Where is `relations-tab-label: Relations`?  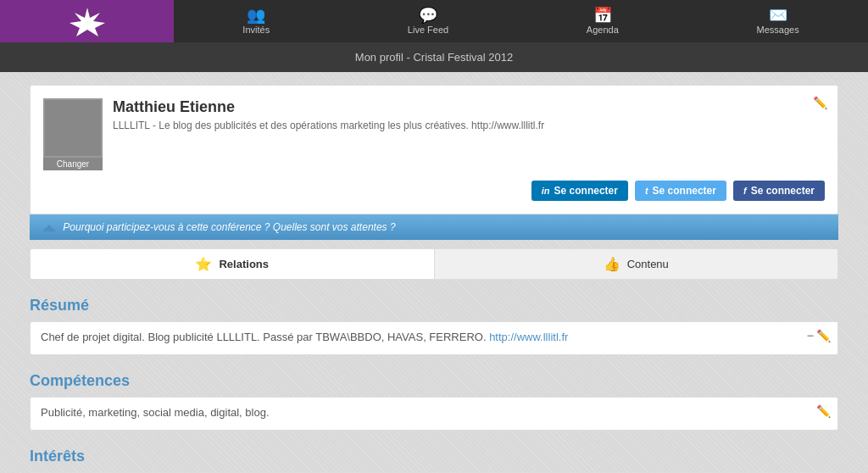
relations-tab-label: Relations is located at coordinates (244, 264).